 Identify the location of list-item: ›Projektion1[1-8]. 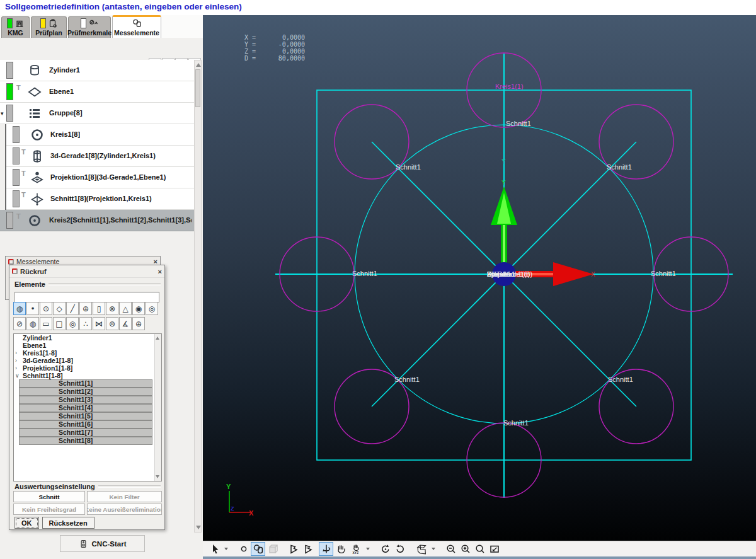
(88, 368).